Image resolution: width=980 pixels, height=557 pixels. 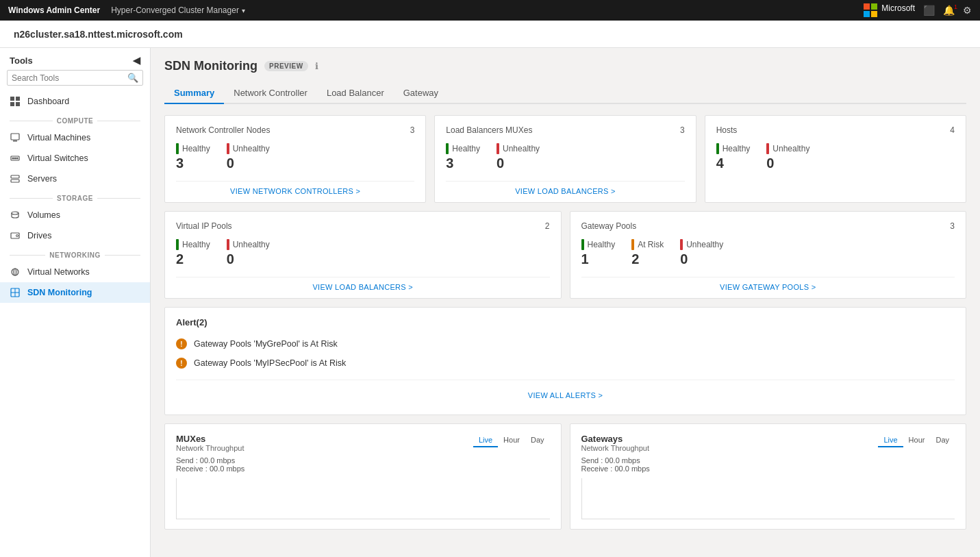 What do you see at coordinates (70, 78) in the screenshot?
I see `search-input` at bounding box center [70, 78].